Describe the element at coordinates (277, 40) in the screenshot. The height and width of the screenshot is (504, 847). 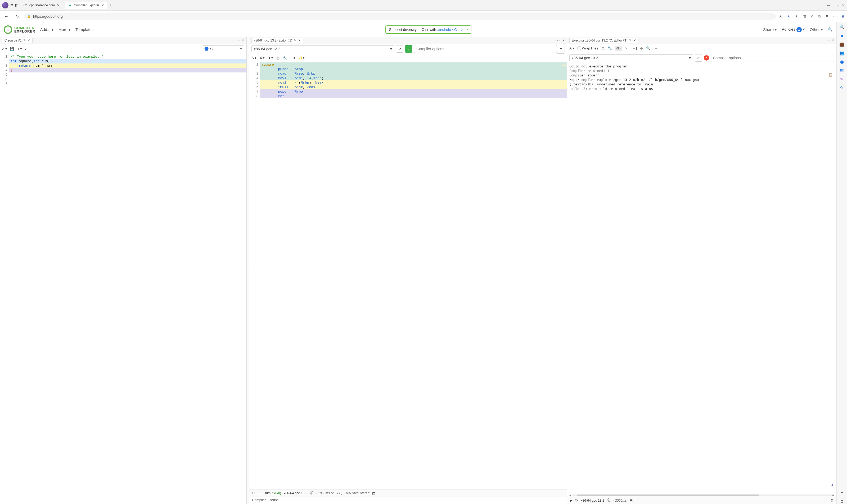
I see `compiler-tab: x86-64 gcc 13.2 (Editor #1) ✎ ✕` at that location.